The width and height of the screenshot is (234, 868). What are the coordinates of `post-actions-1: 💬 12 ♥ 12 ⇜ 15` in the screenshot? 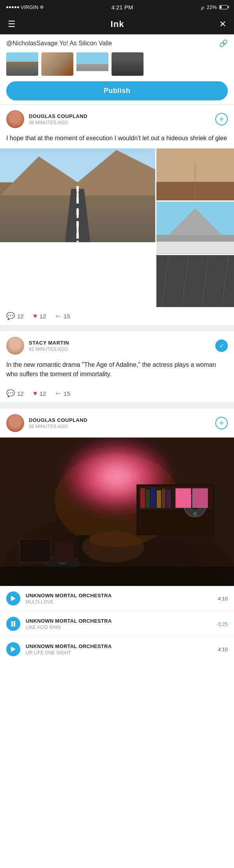 It's located at (117, 316).